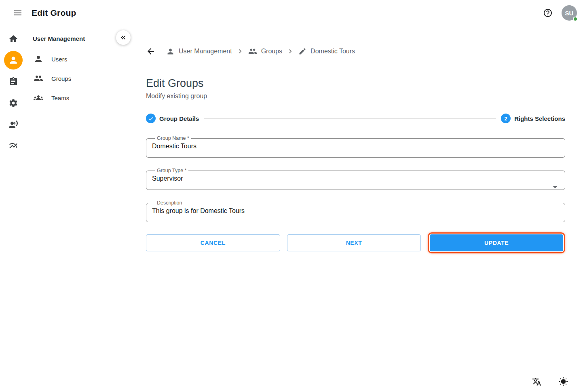 The image size is (585, 392). Describe the element at coordinates (356, 146) in the screenshot. I see `group-name-field: Group Name * Domestic Tours` at that location.